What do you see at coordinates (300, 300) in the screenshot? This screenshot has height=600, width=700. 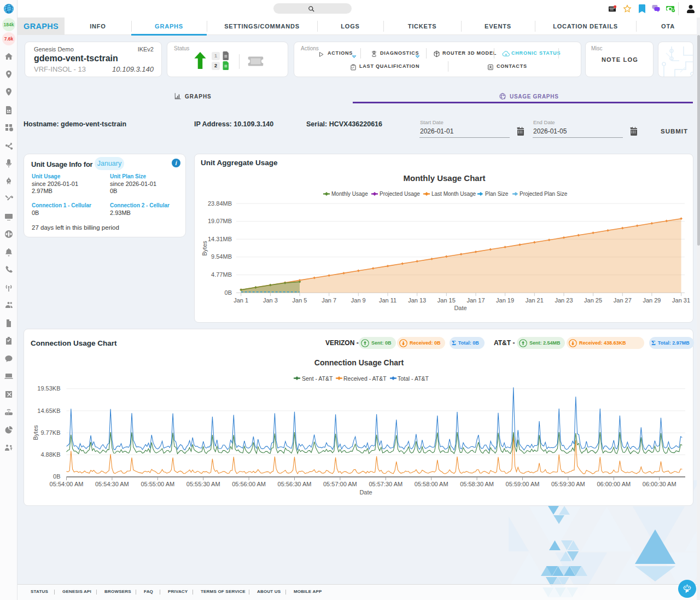 I see `svg-text: Jan 5` at bounding box center [300, 300].